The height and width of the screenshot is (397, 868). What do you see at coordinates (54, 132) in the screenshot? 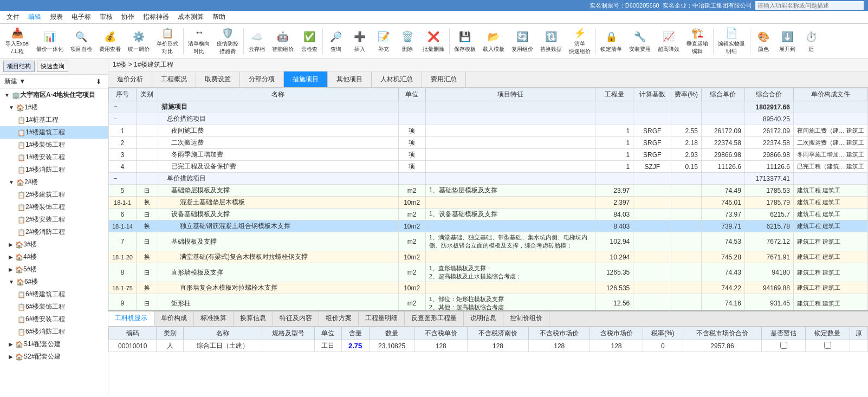
I see `tree-item-b1-arch: 📋 1#楼建筑工程` at bounding box center [54, 132].